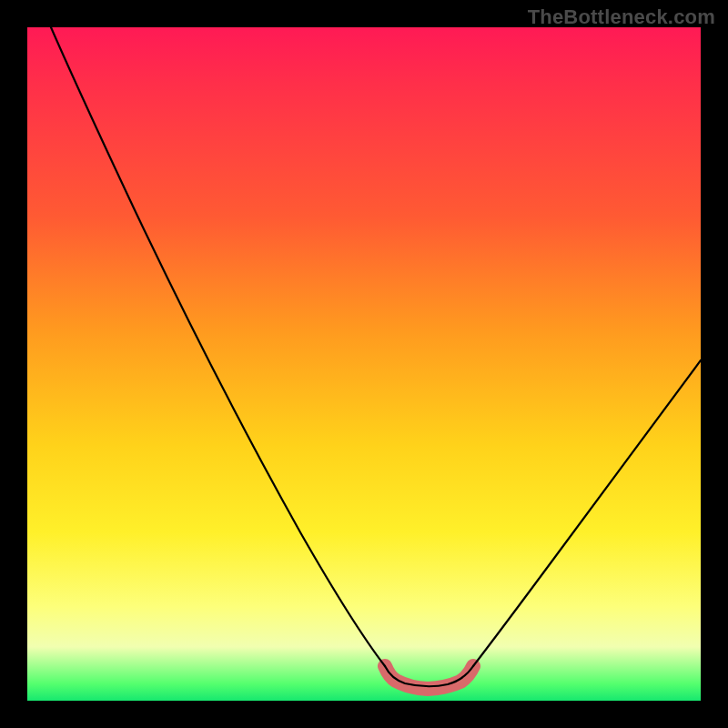 The width and height of the screenshot is (728, 728). I want to click on watermark-text: TheBottleneck.com, so click(622, 17).